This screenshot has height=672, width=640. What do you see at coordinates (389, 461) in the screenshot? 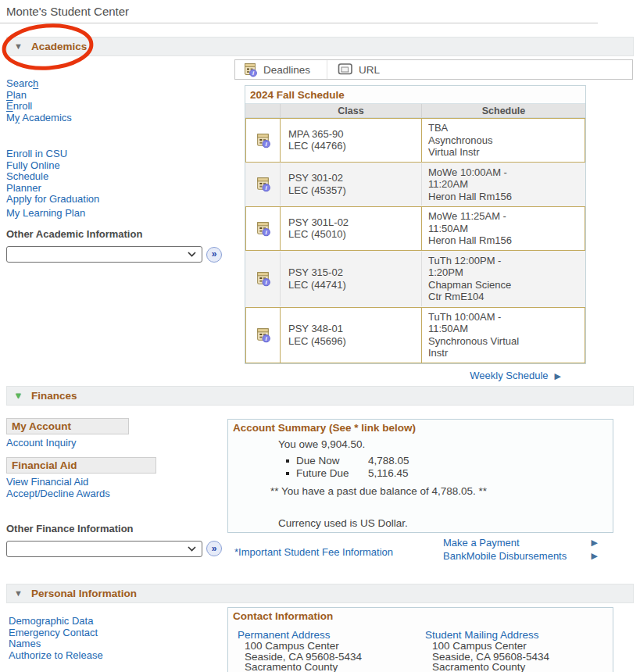
I see `due-now-value: 4,788.05` at bounding box center [389, 461].